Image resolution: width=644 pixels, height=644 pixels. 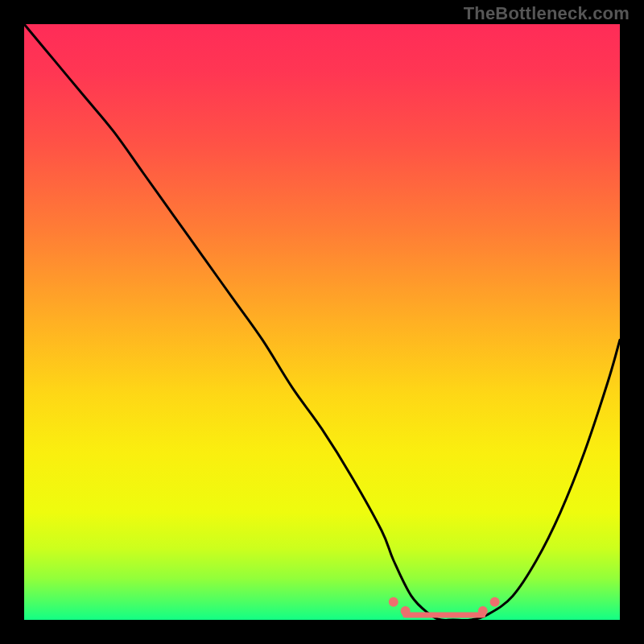 I want to click on marker-flat-region-start-outer, so click(x=394, y=602).